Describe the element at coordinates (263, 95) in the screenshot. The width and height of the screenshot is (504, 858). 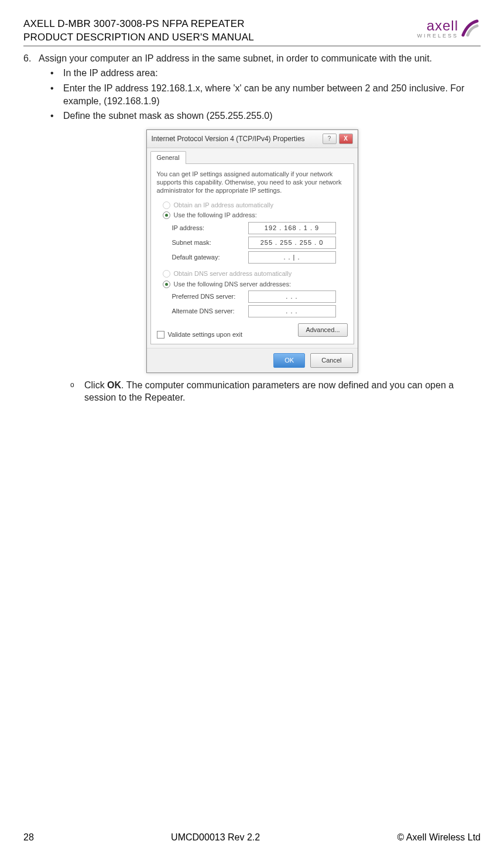
I see `bullet-item: Enter the IP address 192.168.1.x, where …` at that location.